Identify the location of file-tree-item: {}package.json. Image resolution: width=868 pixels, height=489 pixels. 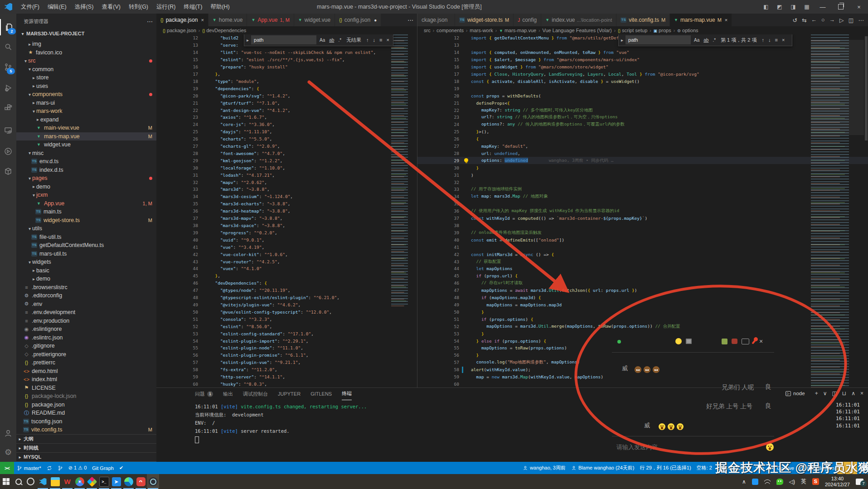
(86, 405).